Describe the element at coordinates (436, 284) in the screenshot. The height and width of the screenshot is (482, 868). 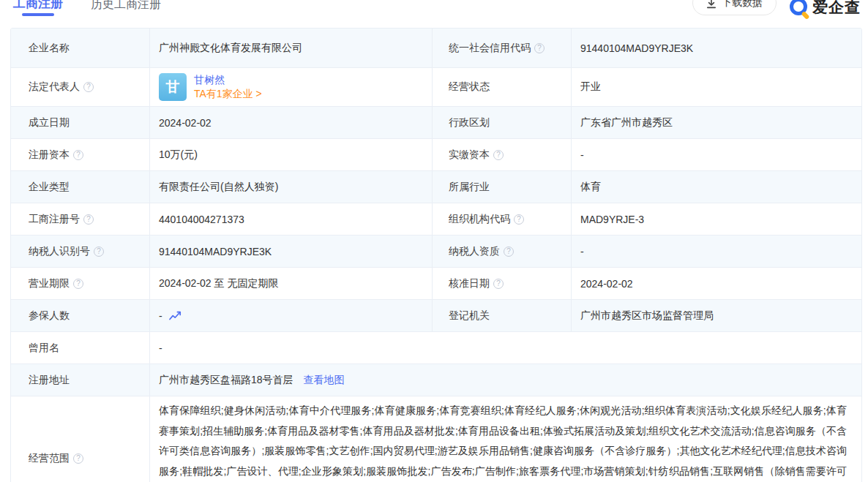
I see `row-business-term: 营业期限 ? 2024-02-02 至 无固定期限 核准日期 ? 2024-02…` at that location.